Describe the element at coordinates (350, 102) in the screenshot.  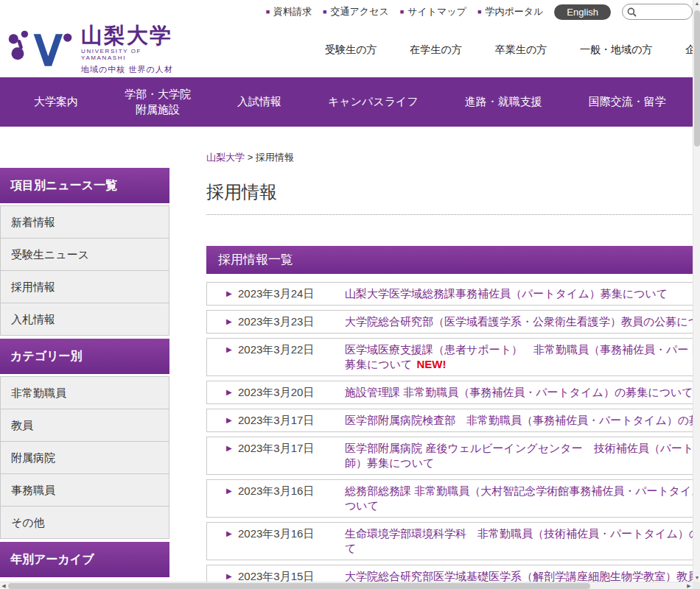
I see `main-nav: 大学案内 学部・大学院 附属施設 入試情報 キャンパスライフ 進路・就職支援 国…` at that location.